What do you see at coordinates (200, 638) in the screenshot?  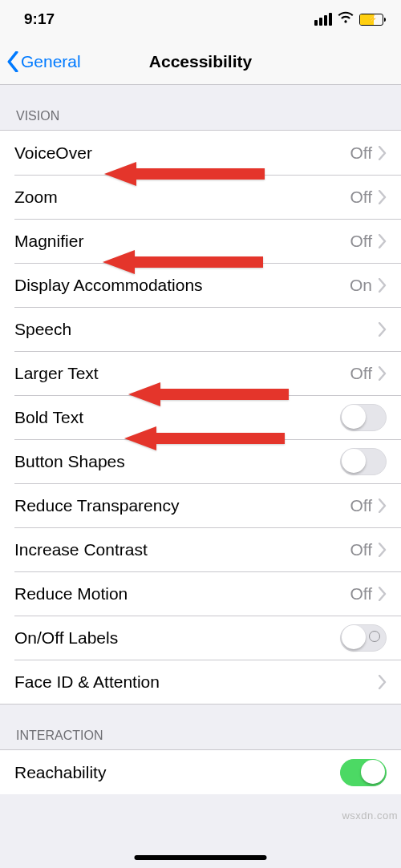 I see `row-on-off-labels: On/Off Labels` at bounding box center [200, 638].